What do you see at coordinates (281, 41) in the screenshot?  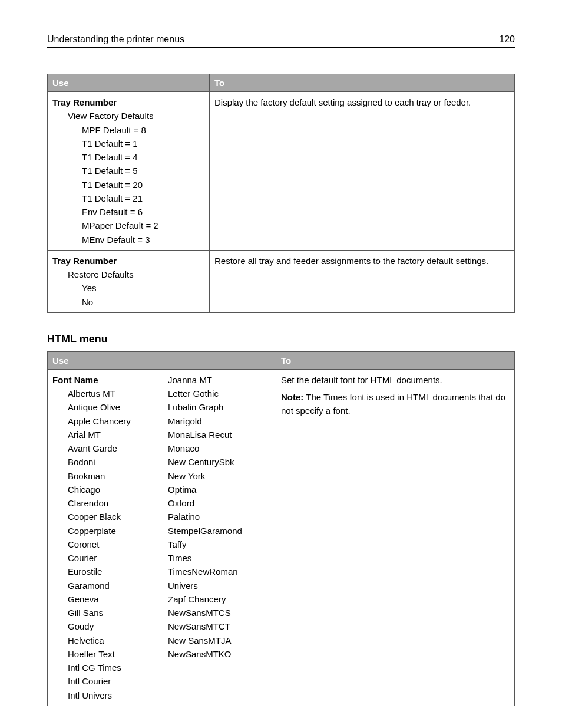 I see `page-header: Understanding the printer menus 120` at bounding box center [281, 41].